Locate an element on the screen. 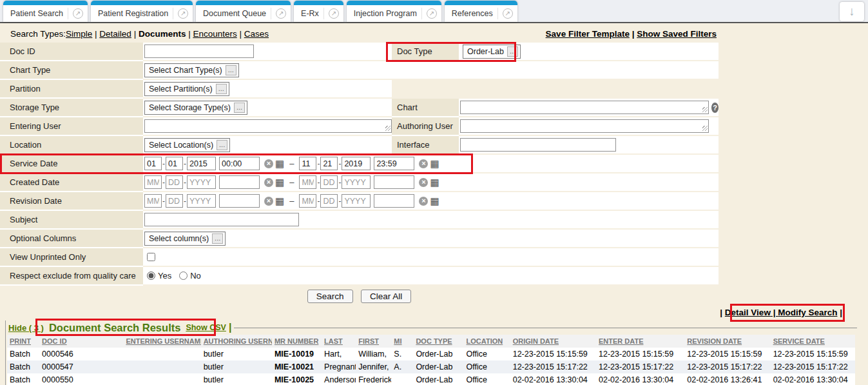 The image size is (868, 385). service-from-time-input is located at coordinates (240, 164).